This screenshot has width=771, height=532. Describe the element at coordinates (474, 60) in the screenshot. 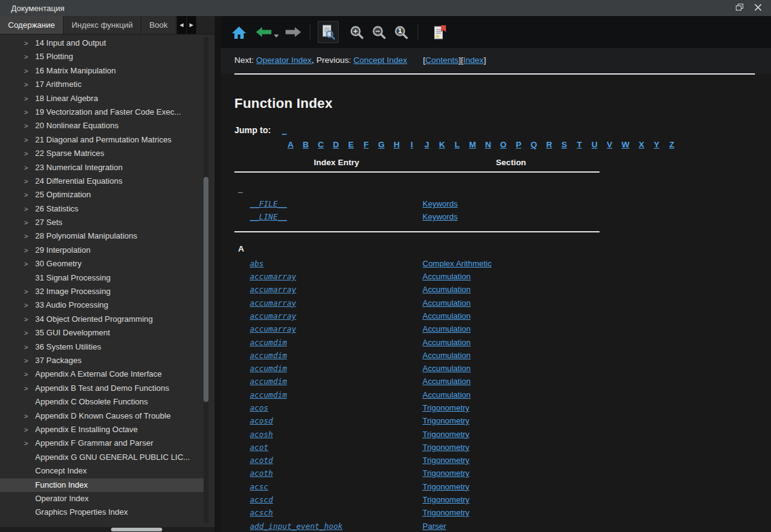

I see `index-link: Index` at that location.